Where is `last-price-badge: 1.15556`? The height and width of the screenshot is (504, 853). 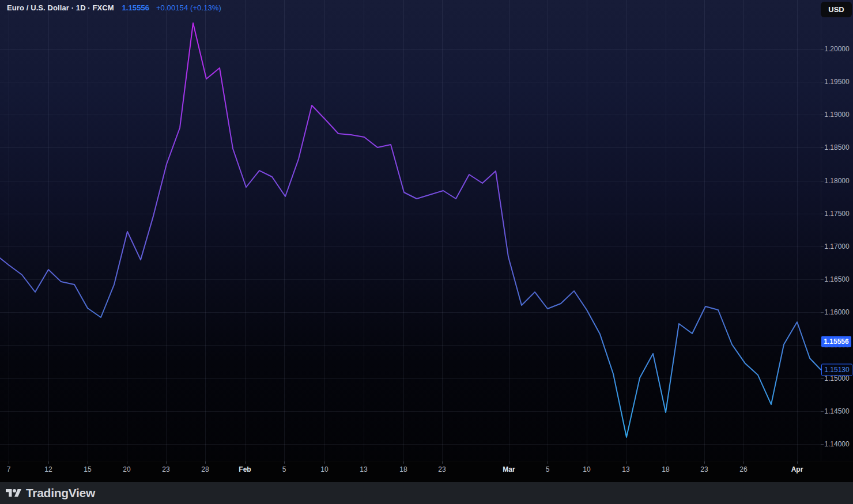
last-price-badge: 1.15556 is located at coordinates (836, 342).